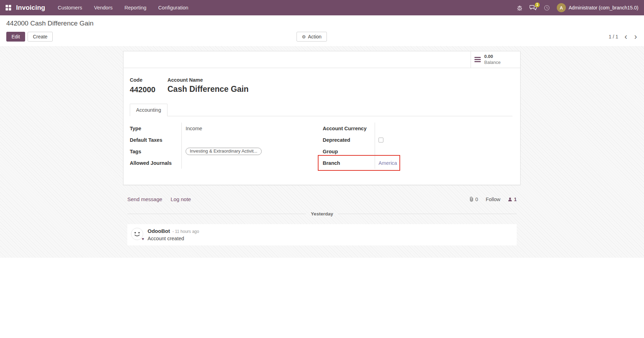  Describe the element at coordinates (16, 37) in the screenshot. I see `edit-button: Edit` at that location.